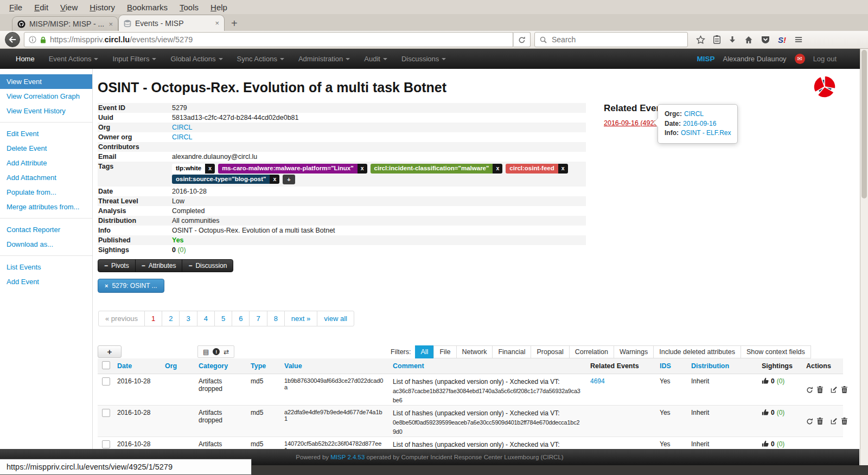 This screenshot has height=475, width=868. What do you see at coordinates (700, 124) in the screenshot?
I see `tooltip-date-value: 2016-09-16` at bounding box center [700, 124].